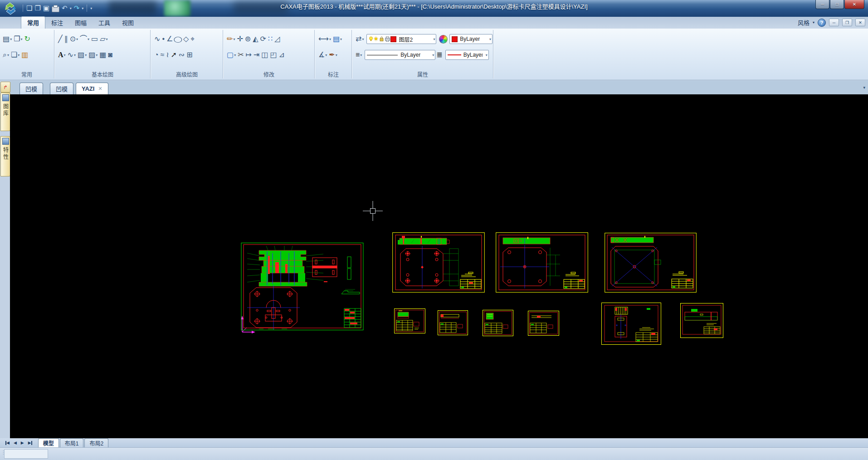 The height and width of the screenshot is (460, 868). I want to click on minimize-button: ─, so click(823, 5).